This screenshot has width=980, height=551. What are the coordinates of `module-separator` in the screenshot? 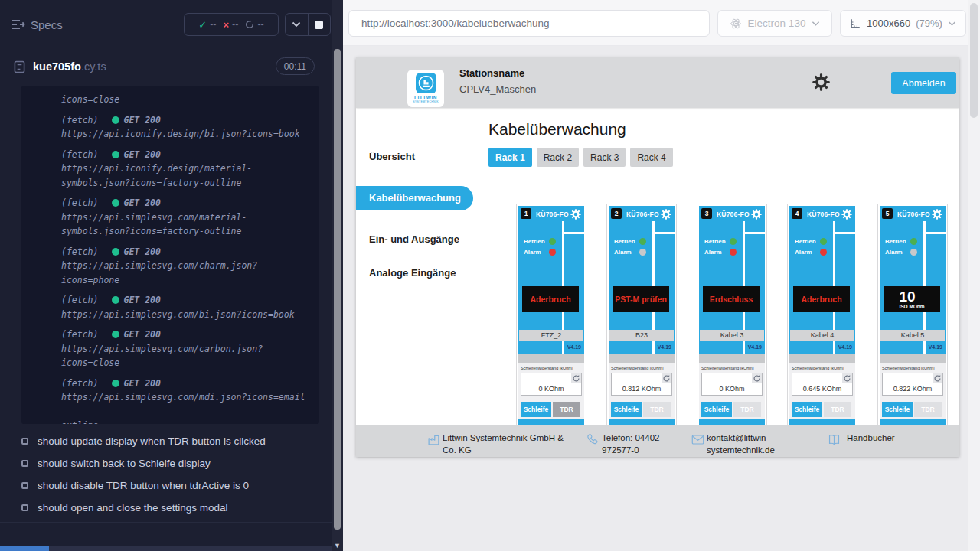 It's located at (822, 358).